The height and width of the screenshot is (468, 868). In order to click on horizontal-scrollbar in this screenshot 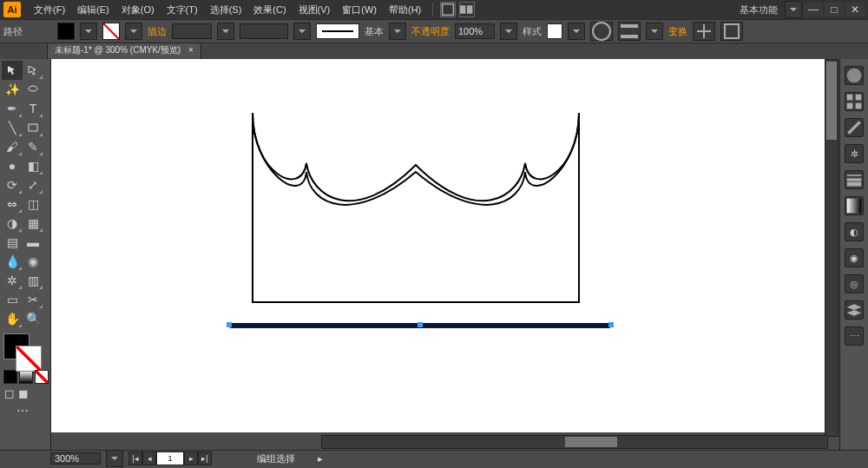, I will do `click(575, 442)`.